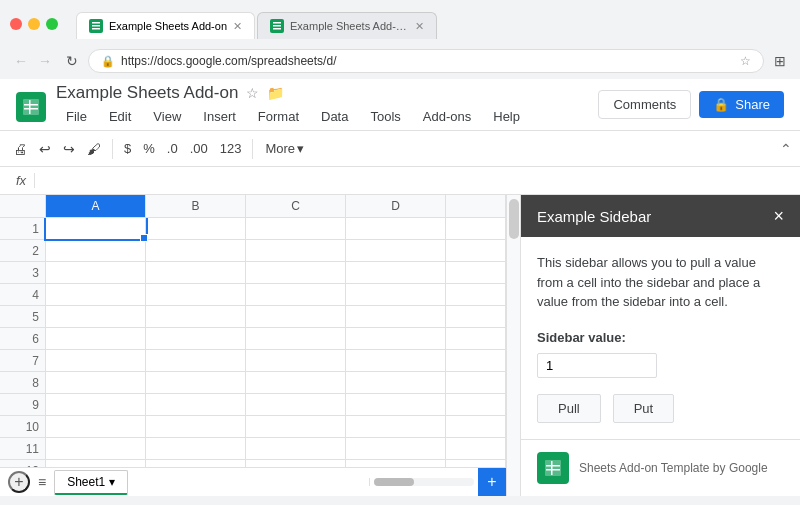  I want to click on cell-7-b, so click(196, 360).